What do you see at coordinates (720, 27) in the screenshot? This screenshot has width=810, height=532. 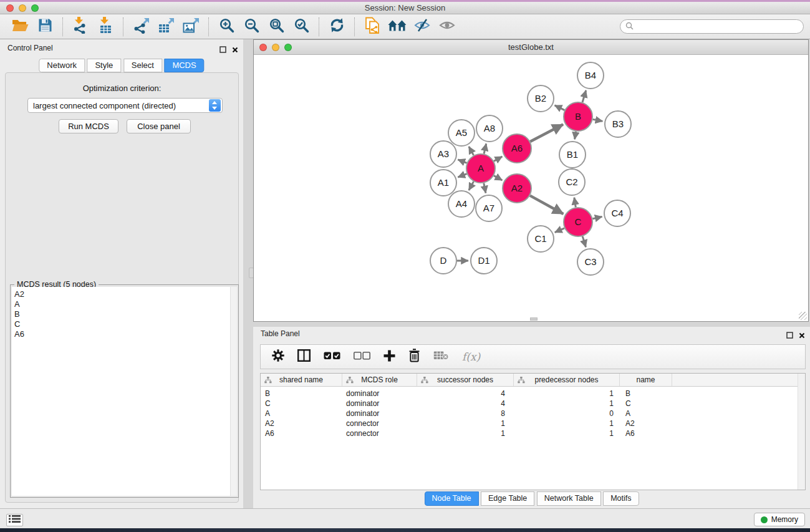 I see `search-input` at bounding box center [720, 27].